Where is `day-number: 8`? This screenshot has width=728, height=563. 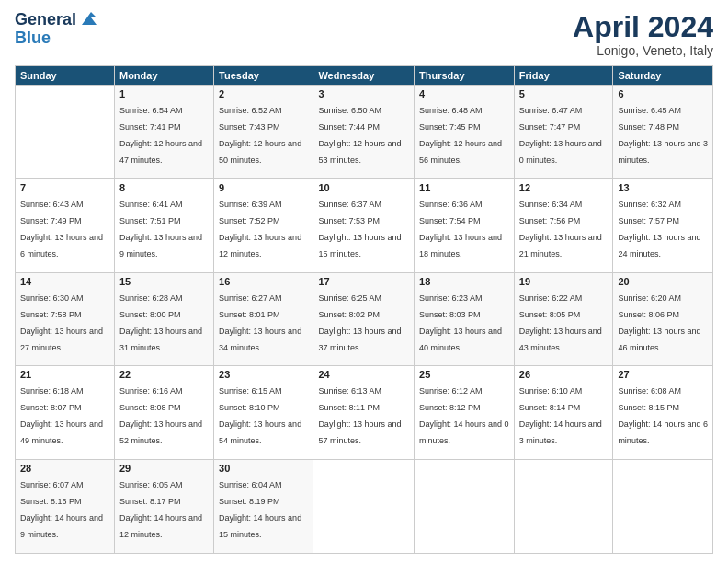
day-number: 8 is located at coordinates (164, 188).